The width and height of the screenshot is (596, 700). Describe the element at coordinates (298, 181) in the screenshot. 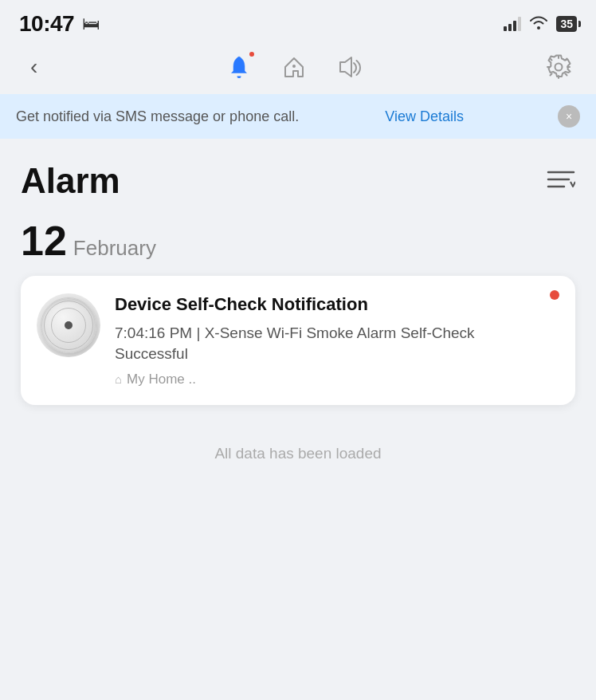

I see `page-header: Alarm` at that location.